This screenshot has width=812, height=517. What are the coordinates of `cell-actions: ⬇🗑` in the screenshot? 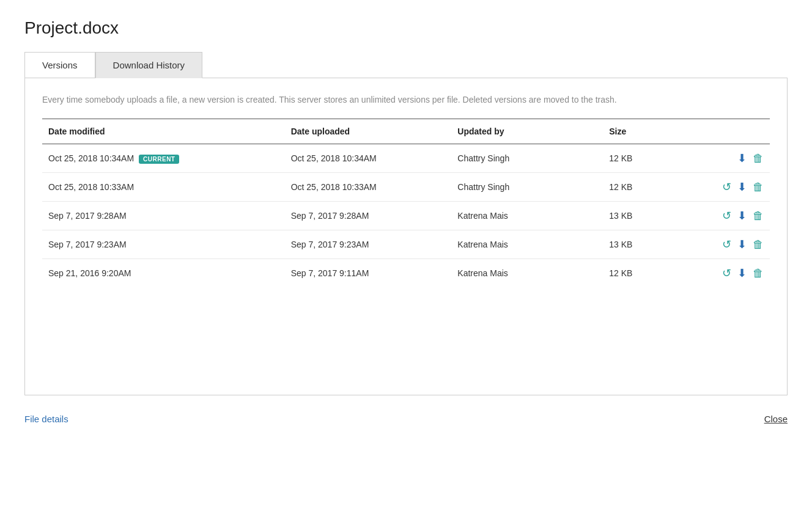 It's located at (724, 159).